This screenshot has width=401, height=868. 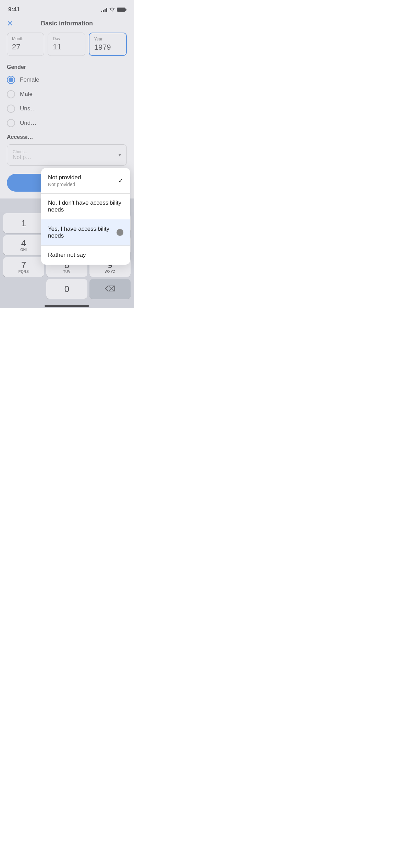 I want to click on undisclosed-radio, so click(x=11, y=123).